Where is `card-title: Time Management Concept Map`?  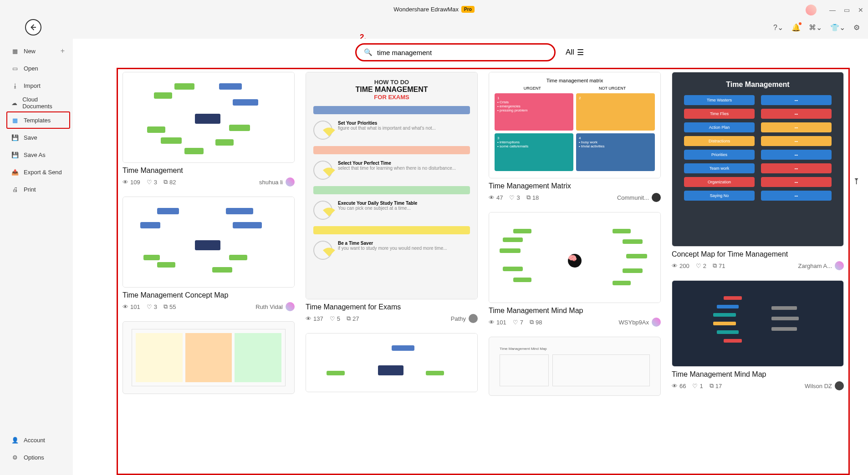 card-title: Time Management Concept Map is located at coordinates (209, 295).